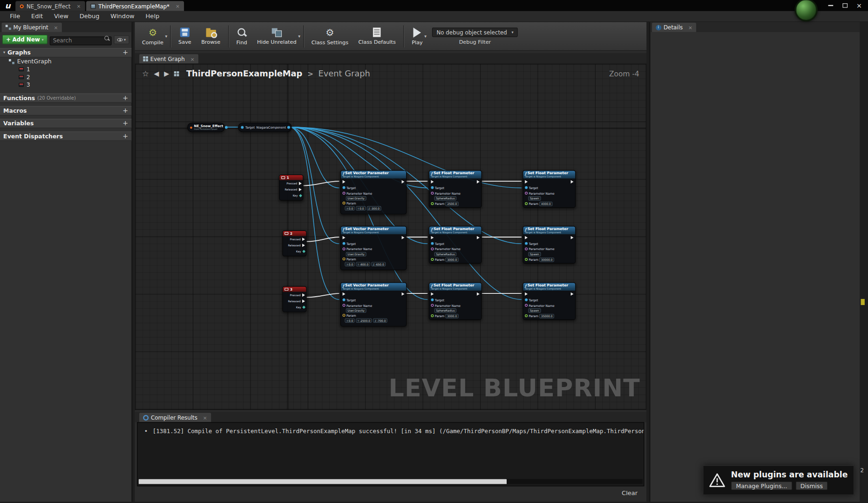  I want to click on tab-details: Details ×, so click(674, 27).